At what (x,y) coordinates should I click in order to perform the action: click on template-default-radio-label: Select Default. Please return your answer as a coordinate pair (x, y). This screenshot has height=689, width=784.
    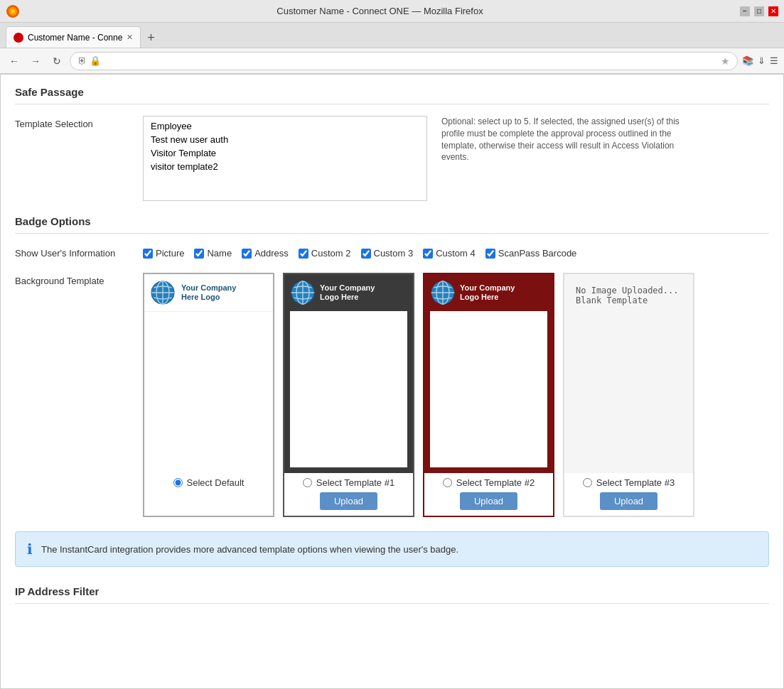
    Looking at the image, I should click on (216, 483).